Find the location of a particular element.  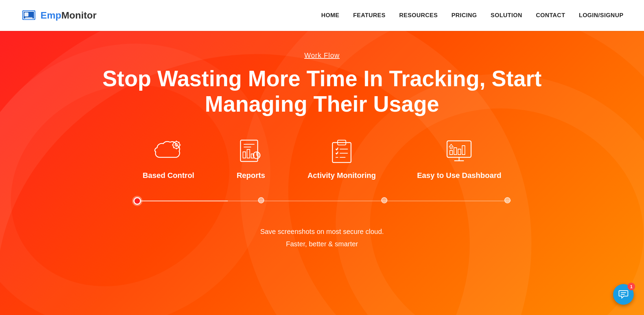

nav-resources: RESOURCES is located at coordinates (419, 15).